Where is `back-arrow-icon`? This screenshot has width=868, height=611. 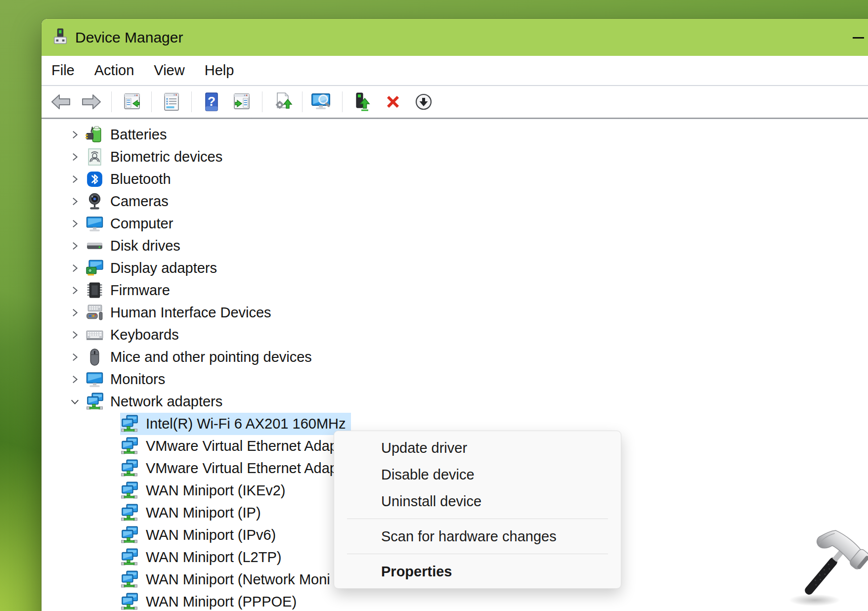 back-arrow-icon is located at coordinates (61, 102).